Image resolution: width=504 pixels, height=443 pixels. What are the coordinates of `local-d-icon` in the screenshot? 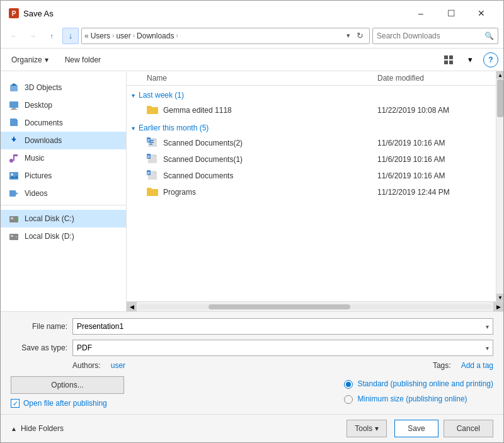 It's located at (14, 236).